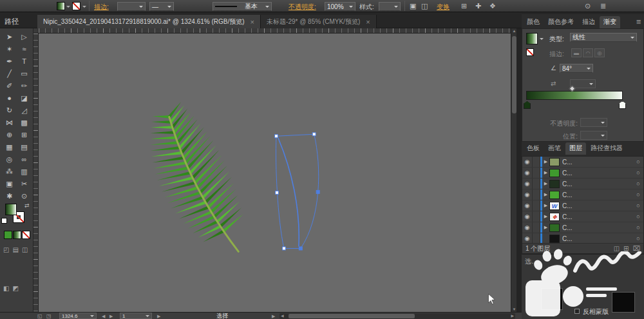 The height and width of the screenshot is (319, 644). What do you see at coordinates (352, 316) in the screenshot?
I see `horizontal-scroll-thumb` at bounding box center [352, 316].